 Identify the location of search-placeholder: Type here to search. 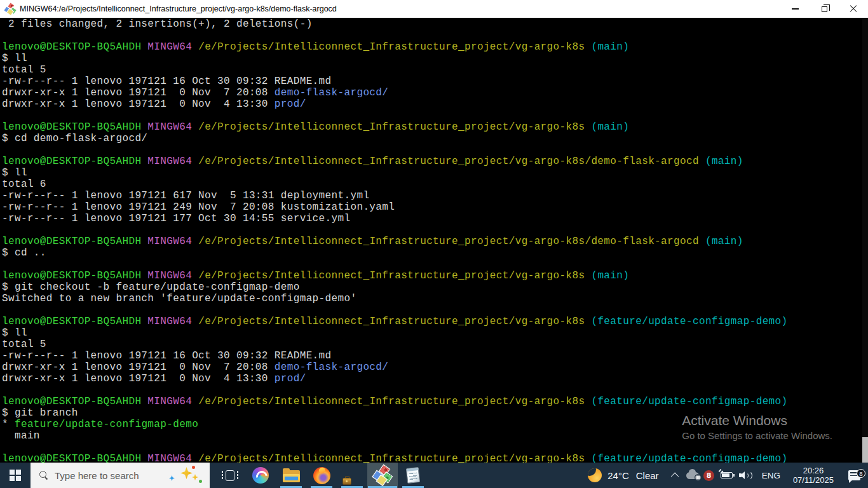
(97, 475).